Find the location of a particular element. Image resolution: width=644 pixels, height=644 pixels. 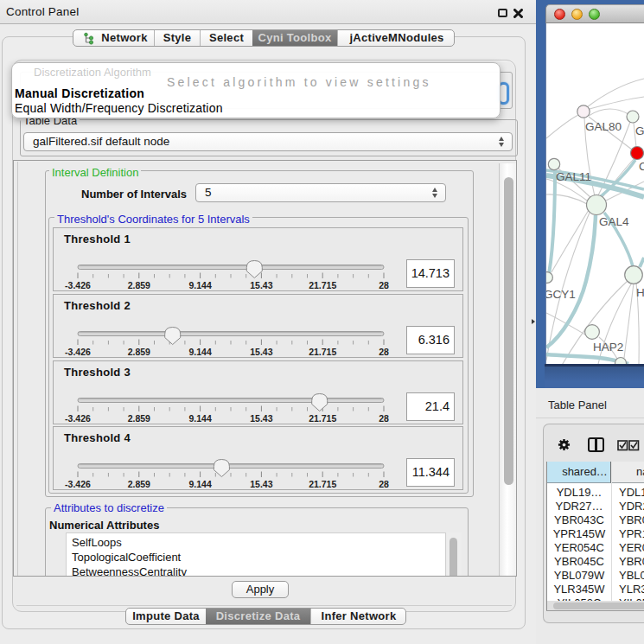

svg-text: GAL80 is located at coordinates (603, 126).